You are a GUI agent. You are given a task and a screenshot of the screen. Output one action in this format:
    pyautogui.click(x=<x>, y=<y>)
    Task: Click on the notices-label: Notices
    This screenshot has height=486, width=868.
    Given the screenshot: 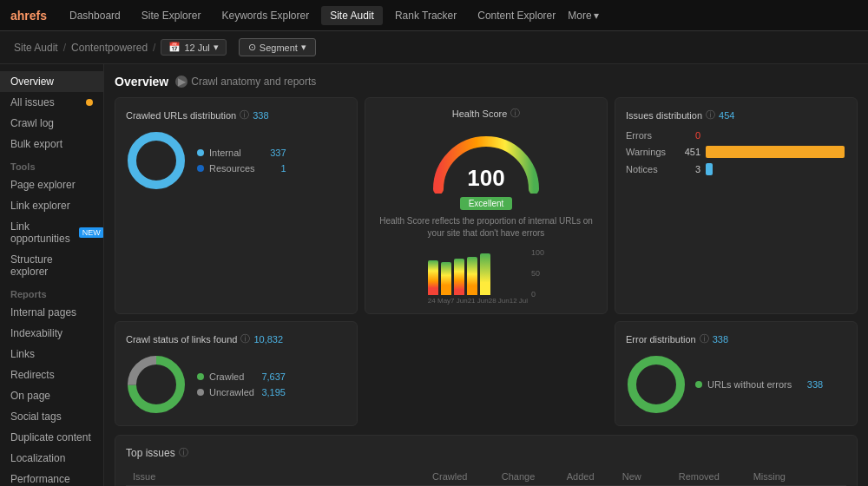 What is the action you would take?
    pyautogui.click(x=652, y=169)
    